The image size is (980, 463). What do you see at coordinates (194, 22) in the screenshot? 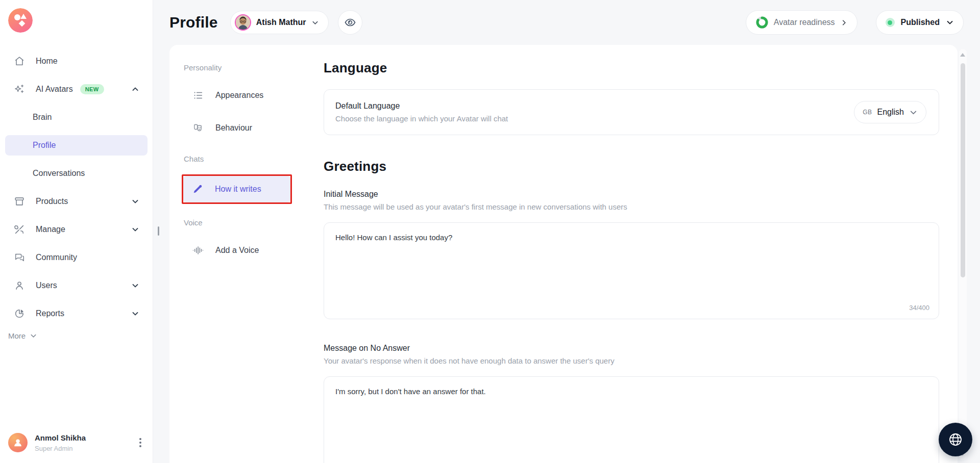
I see `page-title: Profile` at bounding box center [194, 22].